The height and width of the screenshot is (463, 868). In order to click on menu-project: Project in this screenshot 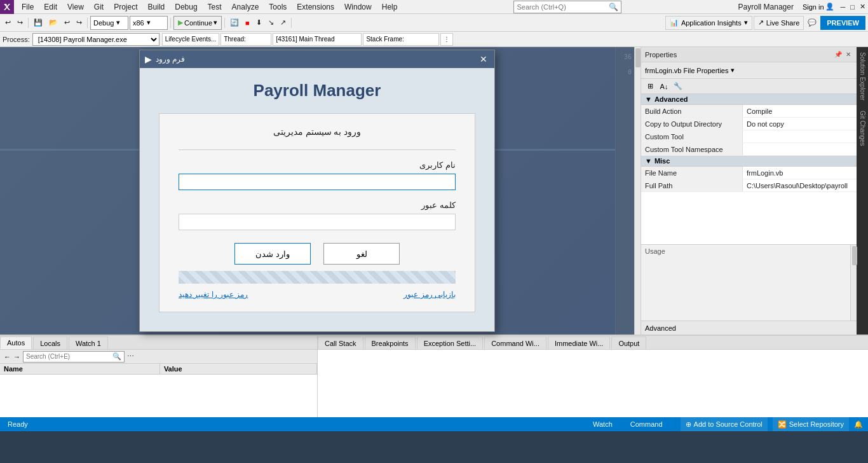, I will do `click(126, 7)`.